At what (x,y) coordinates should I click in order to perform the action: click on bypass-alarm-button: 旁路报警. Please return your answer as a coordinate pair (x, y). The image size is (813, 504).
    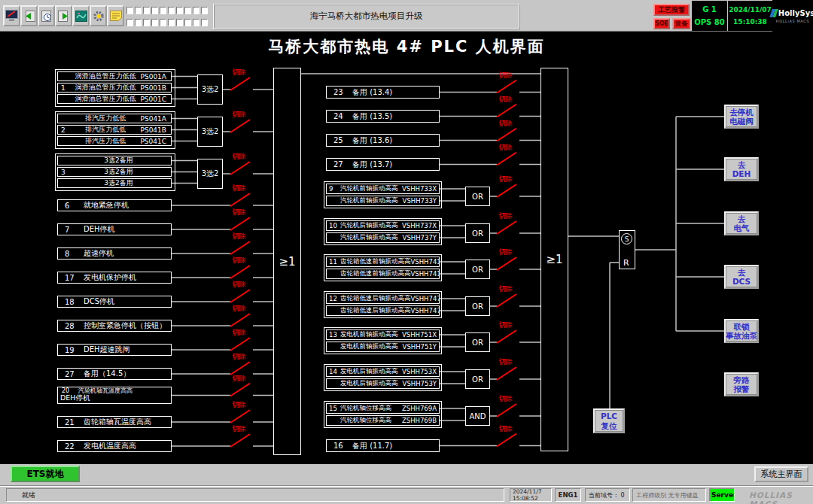
    Looking at the image, I should click on (741, 384).